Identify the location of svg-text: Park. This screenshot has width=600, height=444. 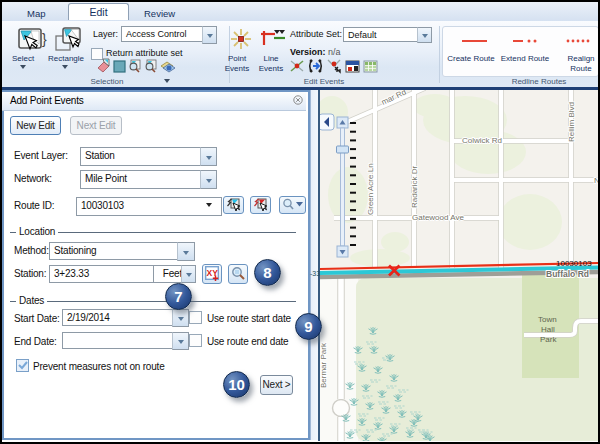
(548, 340).